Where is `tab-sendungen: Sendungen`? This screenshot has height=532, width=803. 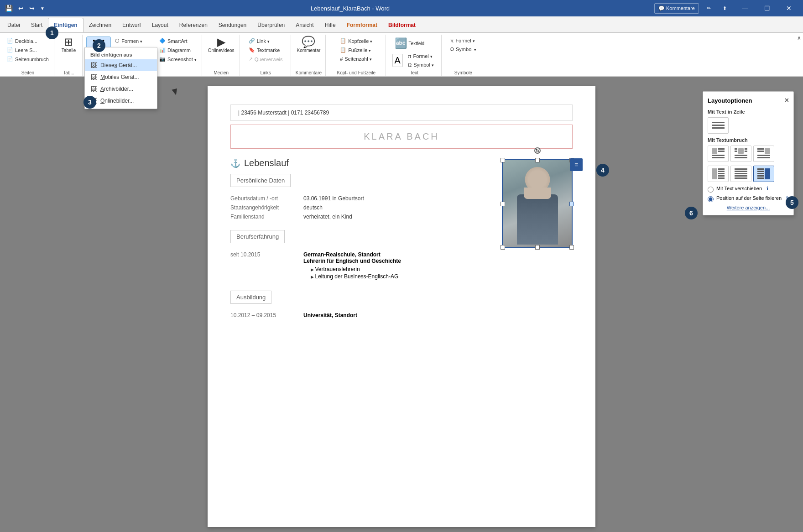
tab-sendungen: Sendungen is located at coordinates (233, 25).